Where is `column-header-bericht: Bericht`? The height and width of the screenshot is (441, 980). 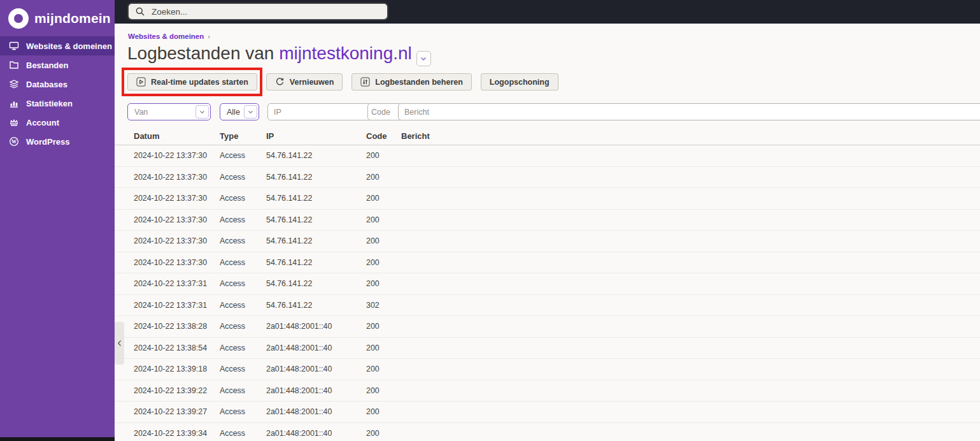
column-header-bericht: Bericht is located at coordinates (415, 136).